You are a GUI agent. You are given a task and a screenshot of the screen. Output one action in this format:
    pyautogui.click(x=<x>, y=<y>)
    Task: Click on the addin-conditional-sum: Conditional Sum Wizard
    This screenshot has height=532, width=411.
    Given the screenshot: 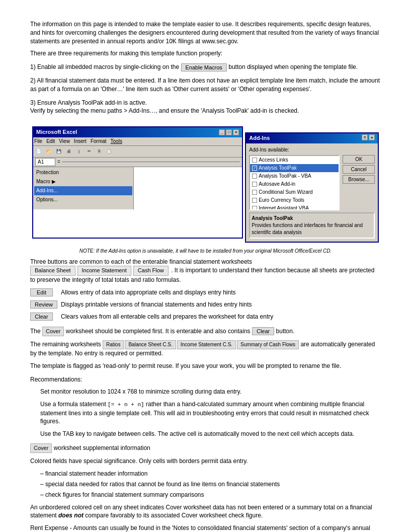 What is the action you would take?
    pyautogui.click(x=294, y=192)
    